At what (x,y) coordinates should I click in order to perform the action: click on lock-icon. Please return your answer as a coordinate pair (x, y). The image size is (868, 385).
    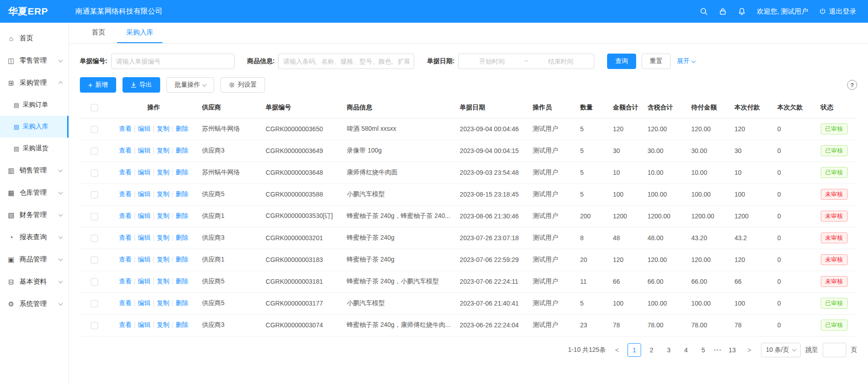
    Looking at the image, I should click on (723, 11).